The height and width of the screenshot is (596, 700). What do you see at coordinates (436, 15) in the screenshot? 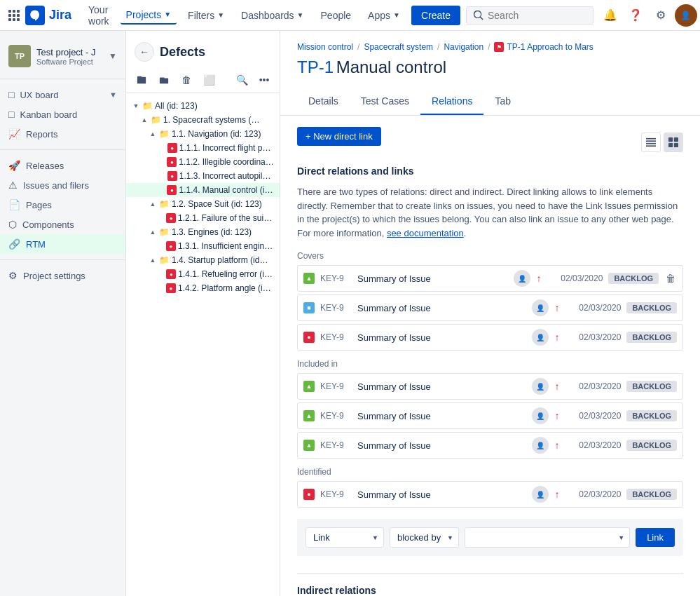
I see `create-button: Create` at bounding box center [436, 15].